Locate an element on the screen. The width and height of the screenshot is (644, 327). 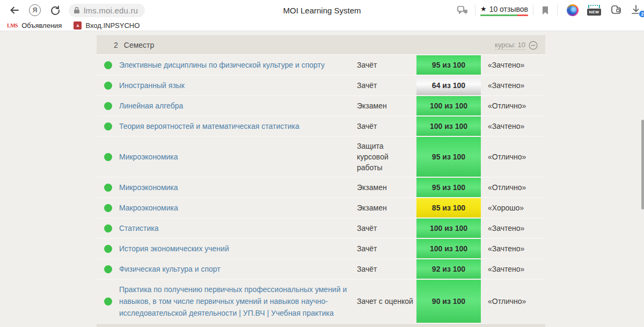
course-link: Практика по получению первичных професси… is located at coordinates (238, 301).